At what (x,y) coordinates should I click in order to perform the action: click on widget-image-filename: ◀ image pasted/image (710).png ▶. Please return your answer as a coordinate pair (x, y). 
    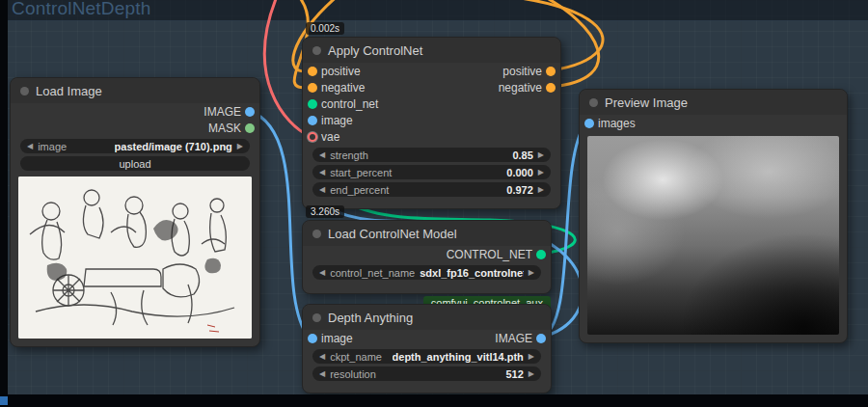
    Looking at the image, I should click on (135, 147).